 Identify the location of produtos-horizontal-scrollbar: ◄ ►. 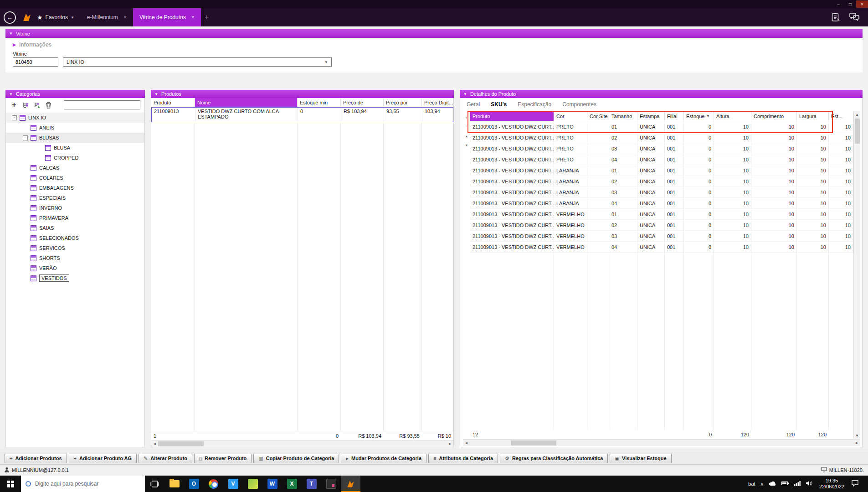
(303, 443).